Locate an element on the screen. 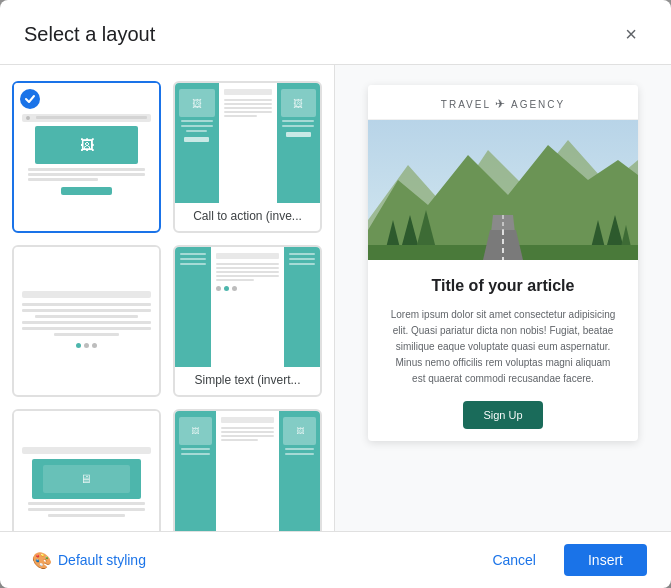  thumb-lines is located at coordinates (86, 174).